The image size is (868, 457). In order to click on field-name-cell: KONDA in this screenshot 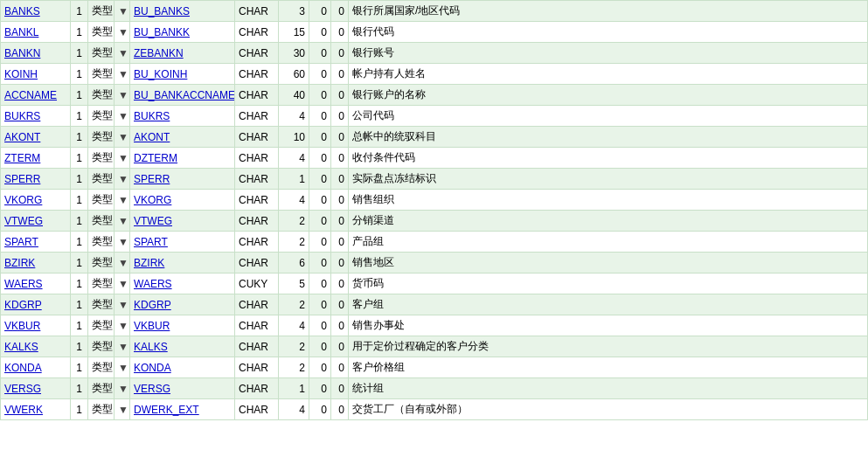, I will do `click(36, 368)`.